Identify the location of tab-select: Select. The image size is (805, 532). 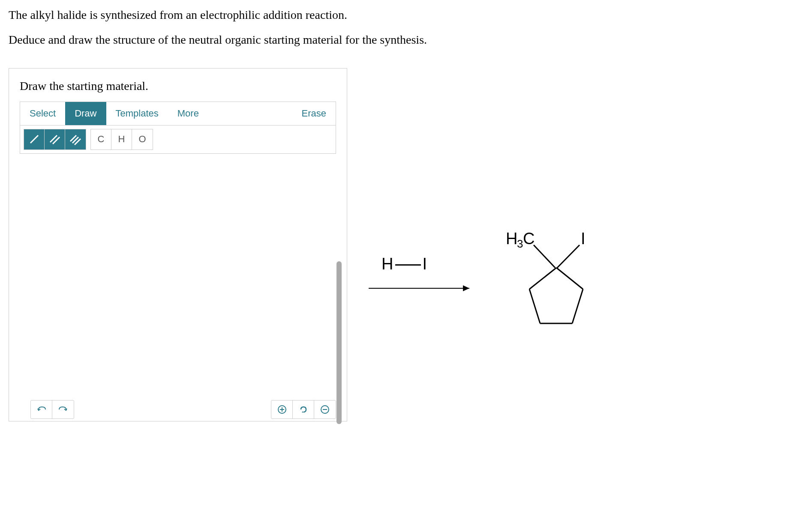
(43, 114).